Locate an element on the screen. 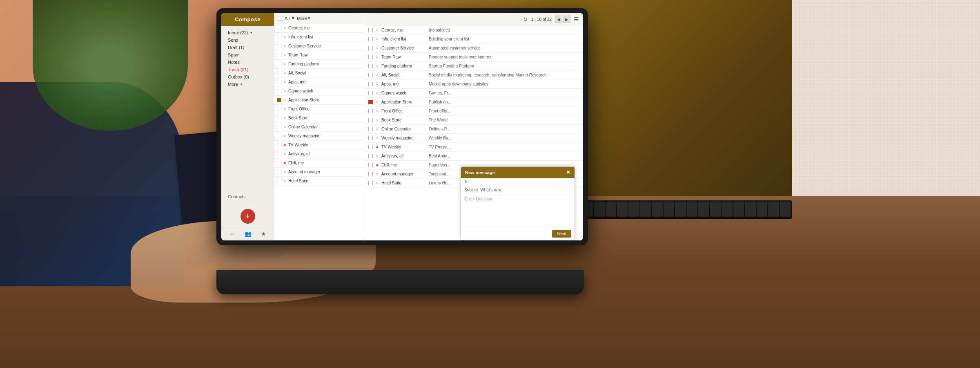  email-list-row: ★Online Calendar is located at coordinates (319, 127).